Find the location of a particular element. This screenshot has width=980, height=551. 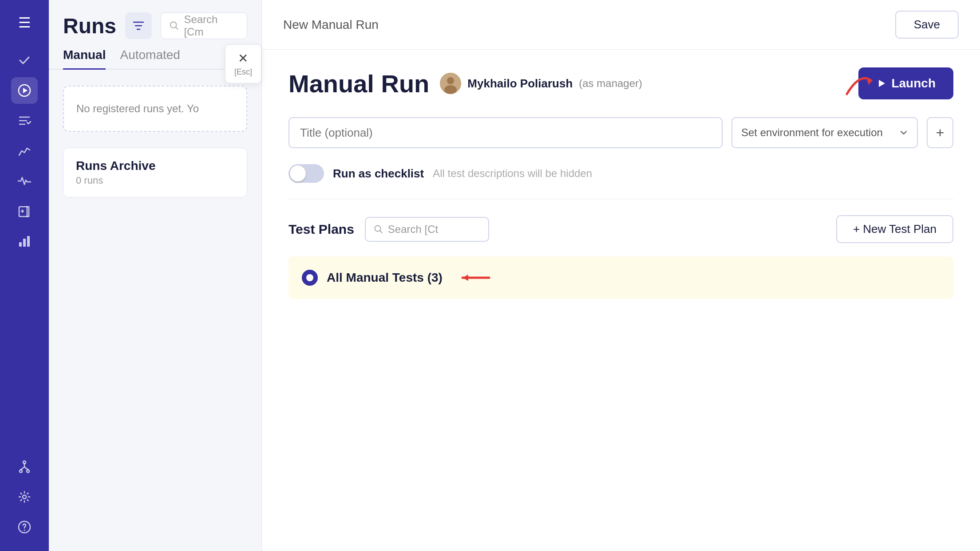

plan-radio-selected is located at coordinates (310, 278).